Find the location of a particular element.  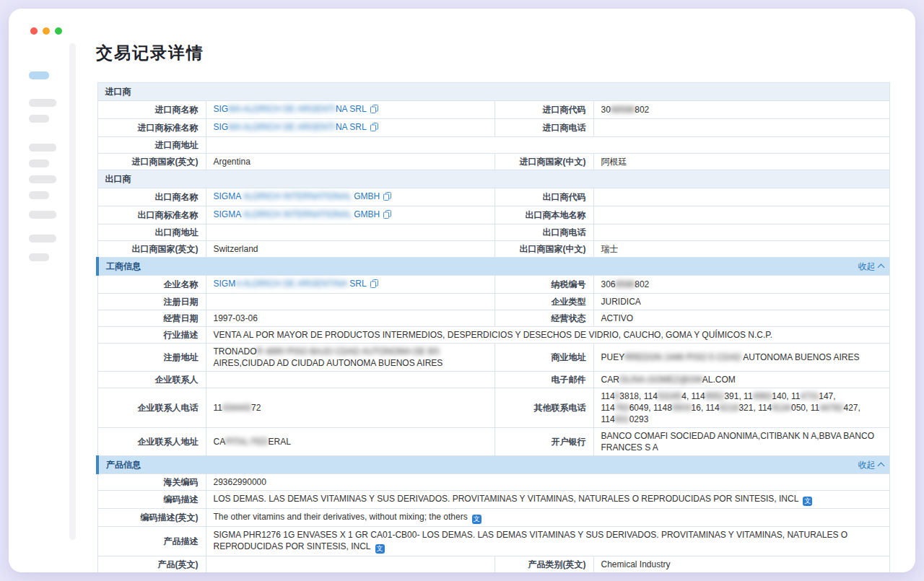

exporter-country-cn-value: 瑞士 is located at coordinates (741, 250).